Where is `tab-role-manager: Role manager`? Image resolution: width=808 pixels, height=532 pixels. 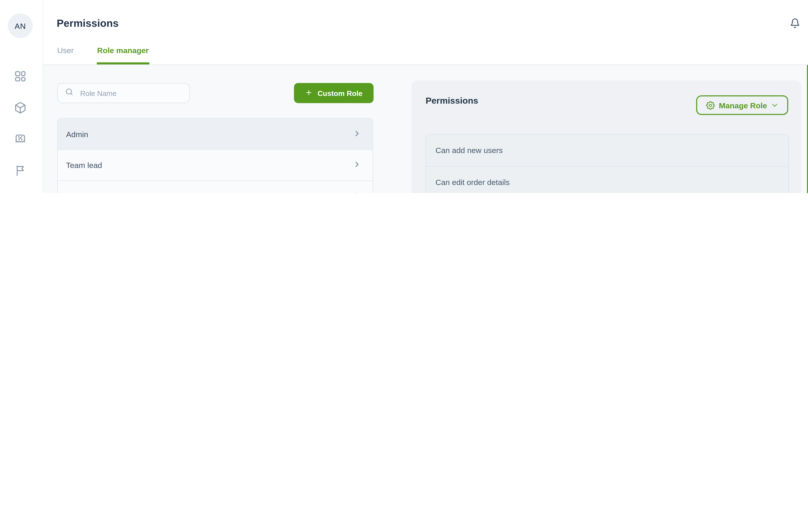 tab-role-manager: Role manager is located at coordinates (123, 55).